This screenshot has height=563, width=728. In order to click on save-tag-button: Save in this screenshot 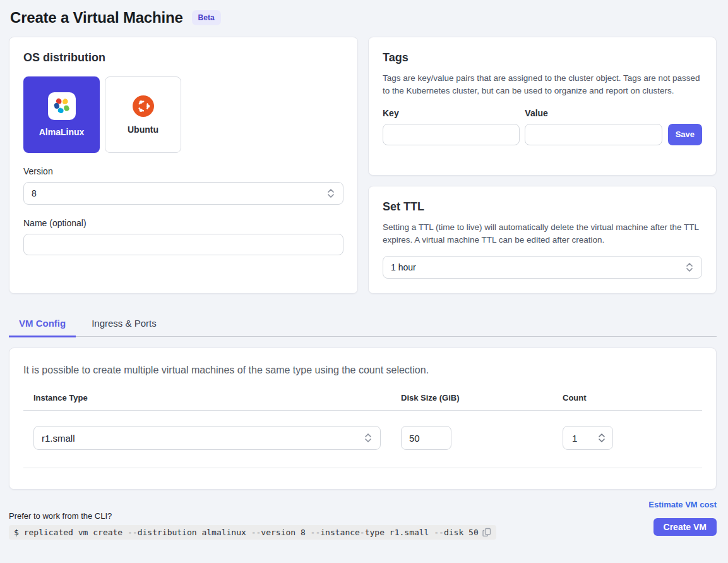, I will do `click(685, 135)`.